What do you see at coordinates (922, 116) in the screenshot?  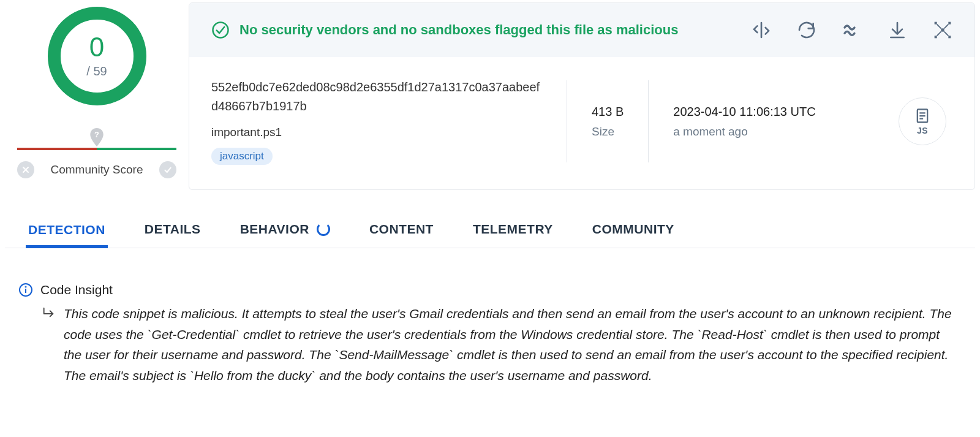 I see `document-icon` at bounding box center [922, 116].